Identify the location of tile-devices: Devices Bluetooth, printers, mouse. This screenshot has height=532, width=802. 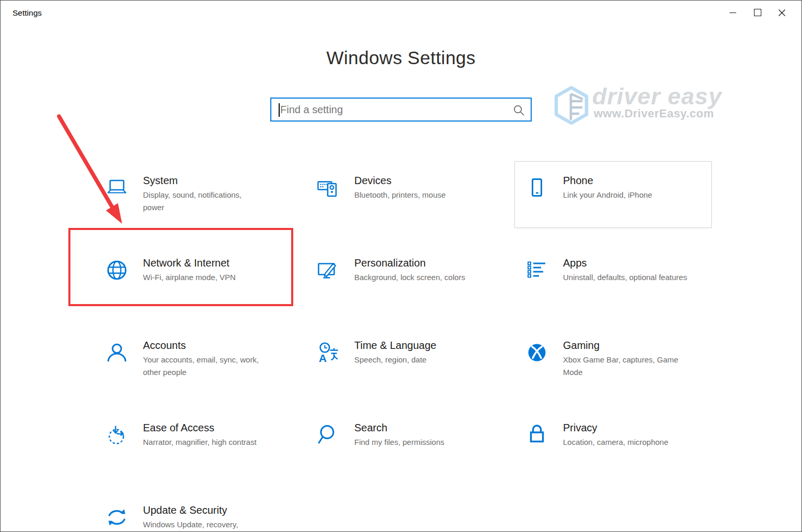
(411, 195).